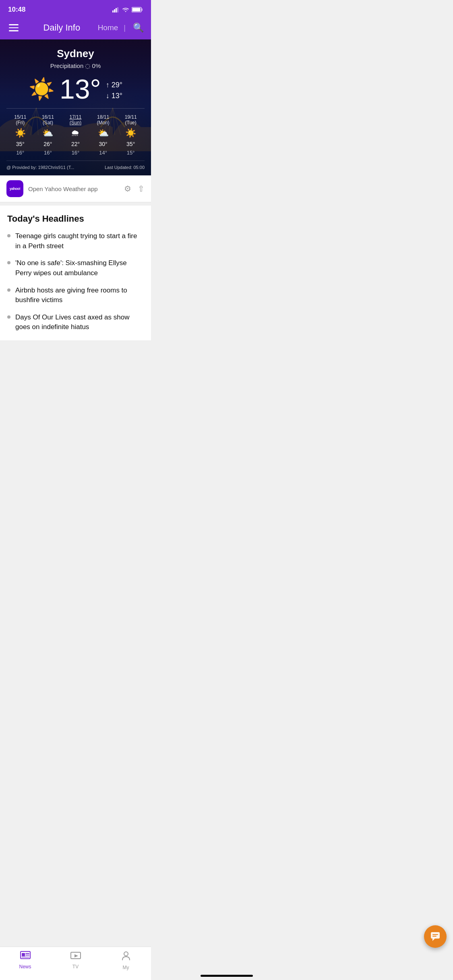  Describe the element at coordinates (76, 189) in the screenshot. I see `yahoo-strip: yahoo! Open Yahoo Weather app ⚙ ⇧` at that location.